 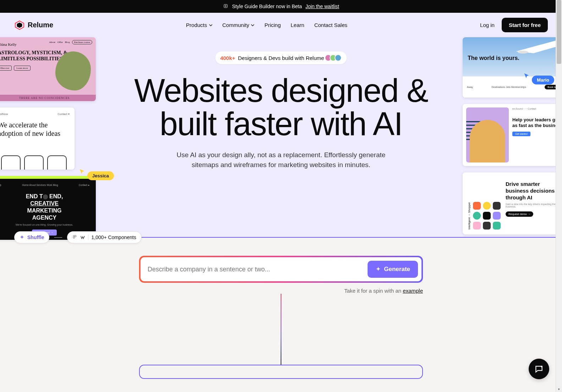 What do you see at coordinates (413, 291) in the screenshot?
I see `example-link: example` at bounding box center [413, 291].